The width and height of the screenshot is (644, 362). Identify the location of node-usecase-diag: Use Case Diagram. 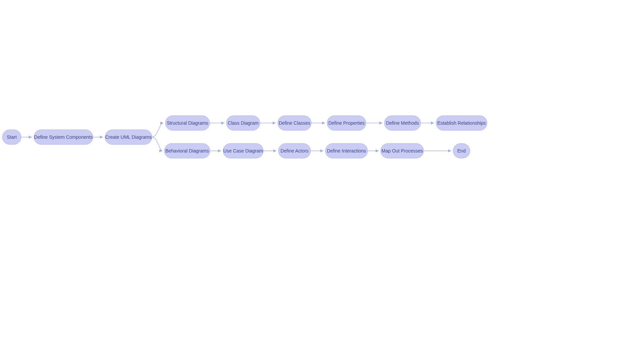
(243, 151).